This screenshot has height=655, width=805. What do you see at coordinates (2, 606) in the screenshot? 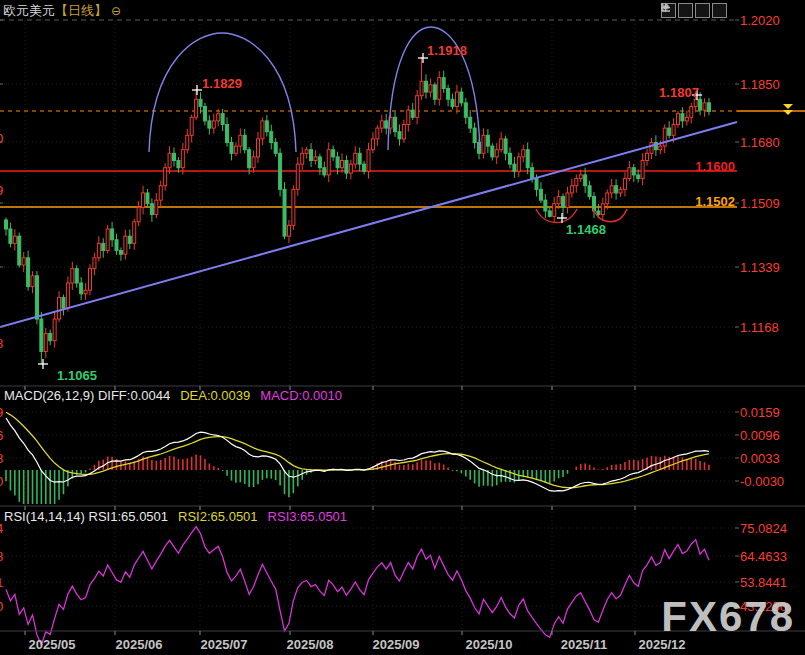
I see `rsi-left-clipped-label: 0` at bounding box center [2, 606].